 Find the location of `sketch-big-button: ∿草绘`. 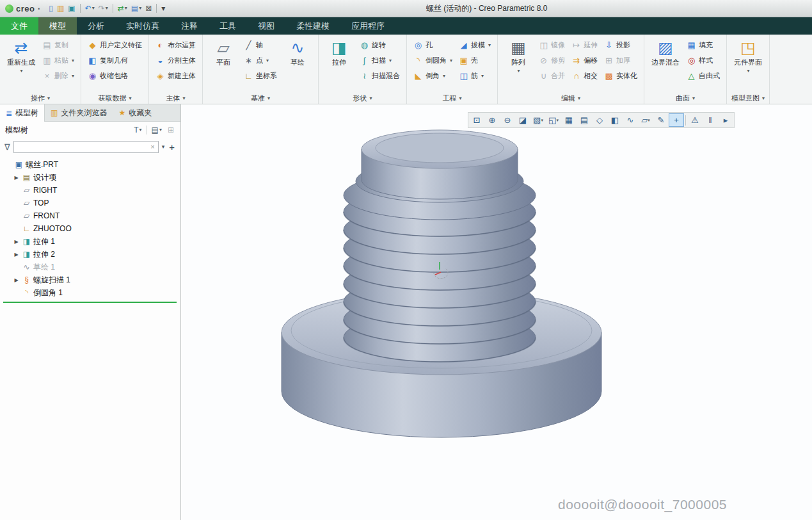

sketch-big-button: ∿草绘 is located at coordinates (298, 65).